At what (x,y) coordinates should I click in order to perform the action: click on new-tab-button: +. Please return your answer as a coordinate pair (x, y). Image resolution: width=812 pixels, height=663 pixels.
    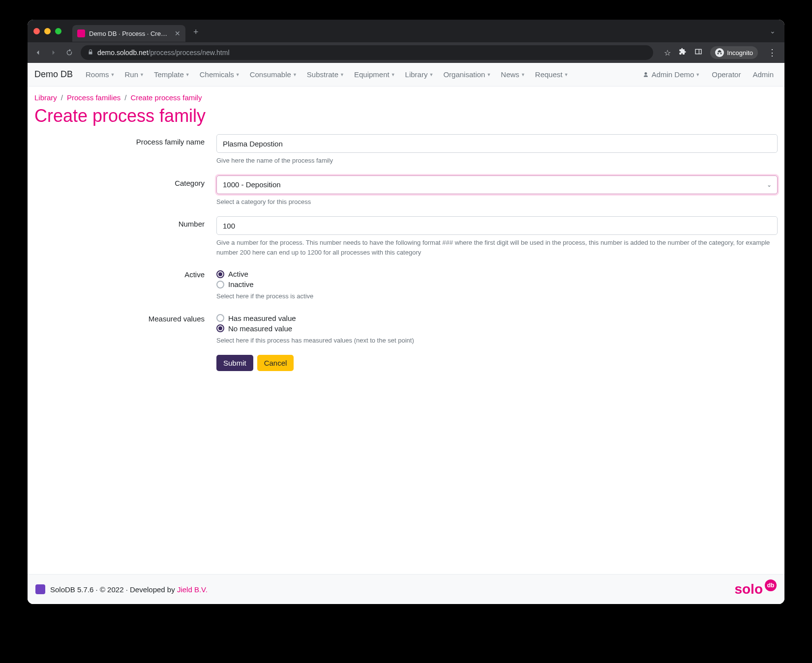
    Looking at the image, I should click on (196, 32).